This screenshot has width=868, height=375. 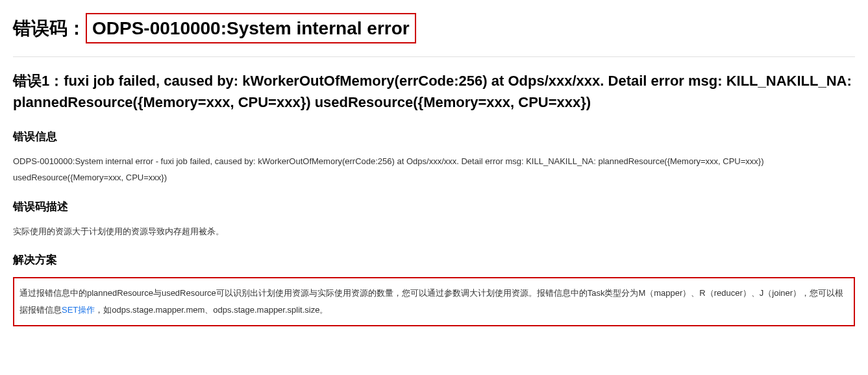 I want to click on error-info-heading: 错误信息, so click(x=434, y=136).